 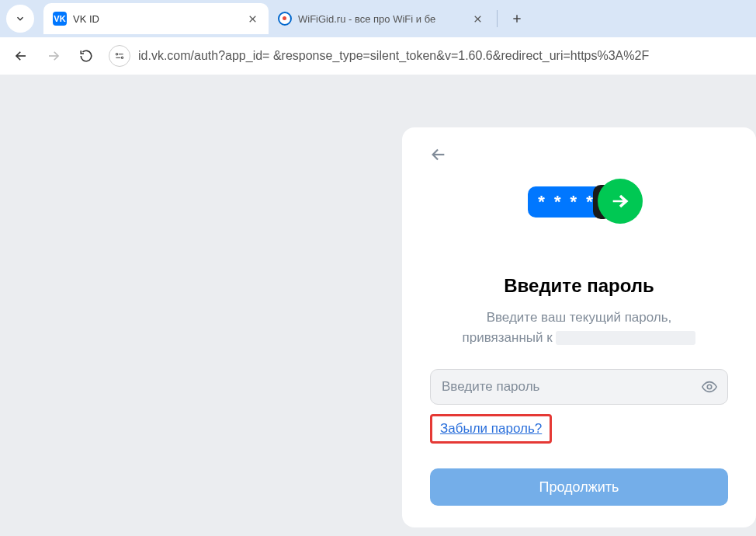 I want to click on reload-button, so click(x=86, y=56).